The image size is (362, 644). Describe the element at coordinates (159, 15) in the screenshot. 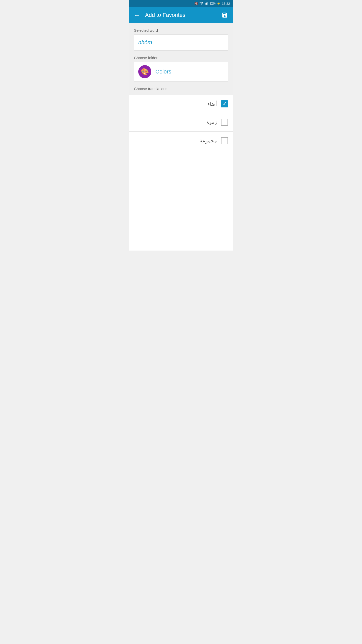

I see `app-bar-left: ← Add to Favorites` at that location.